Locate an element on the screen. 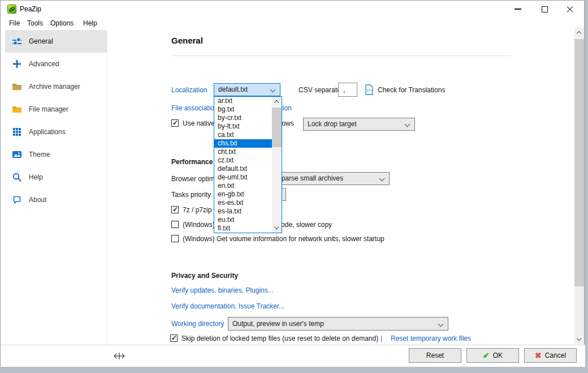 Image resolution: width=588 pixels, height=373 pixels. window-title: PeaZip is located at coordinates (31, 9).